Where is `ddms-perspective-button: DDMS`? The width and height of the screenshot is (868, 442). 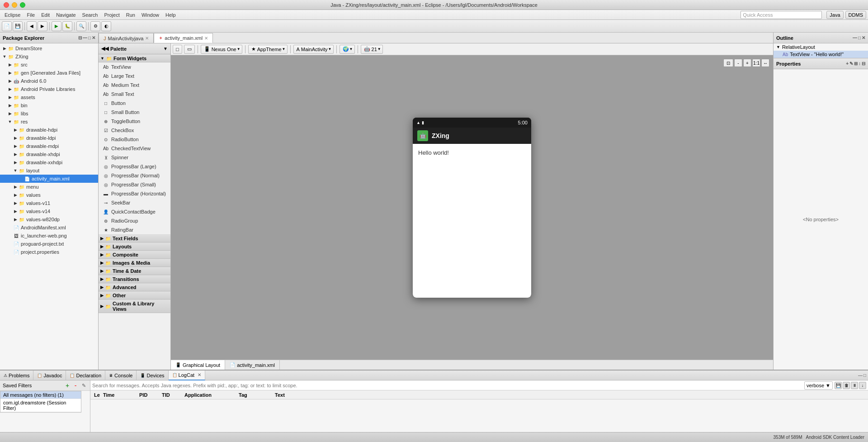
ddms-perspective-button: DDMS is located at coordinates (856, 15).